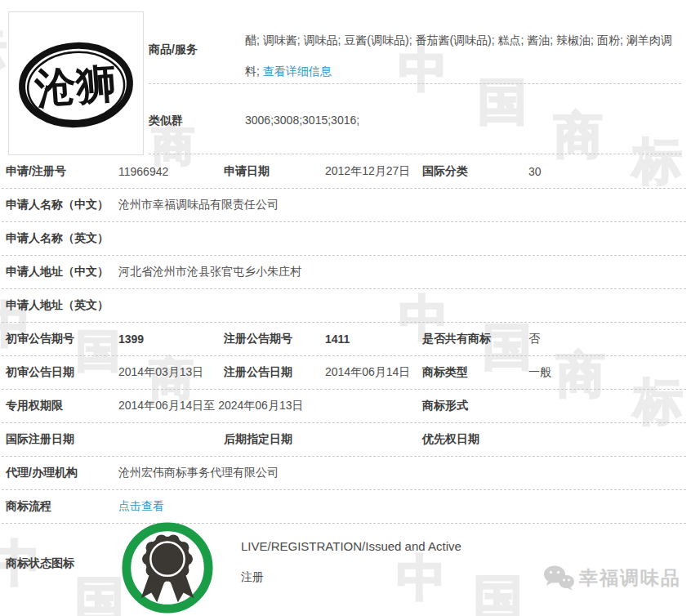 The image size is (691, 616). I want to click on field-label: 国际分类, so click(445, 172).